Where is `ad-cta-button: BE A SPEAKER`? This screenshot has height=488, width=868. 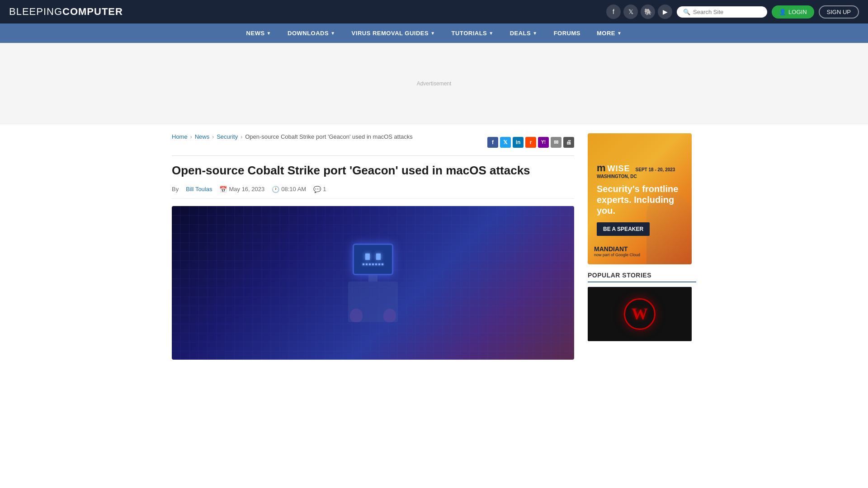 ad-cta-button: BE A SPEAKER is located at coordinates (623, 229).